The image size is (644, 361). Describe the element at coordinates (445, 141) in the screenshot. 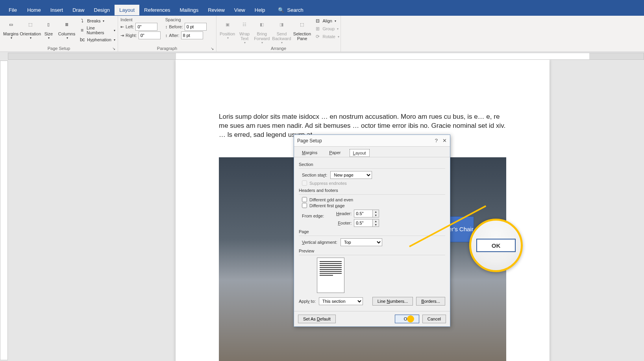

I see `close-icon: ✕` at that location.